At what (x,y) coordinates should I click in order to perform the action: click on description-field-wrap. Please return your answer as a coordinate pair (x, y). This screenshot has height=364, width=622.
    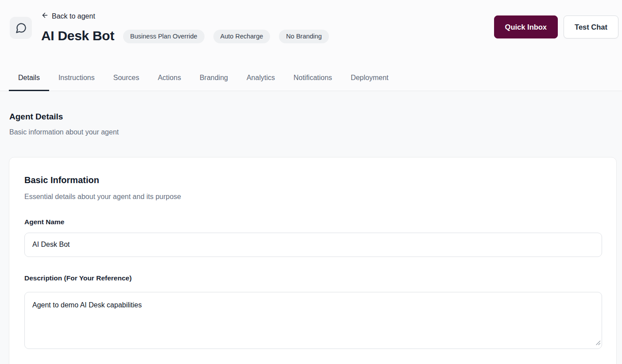
    Looking at the image, I should click on (313, 320).